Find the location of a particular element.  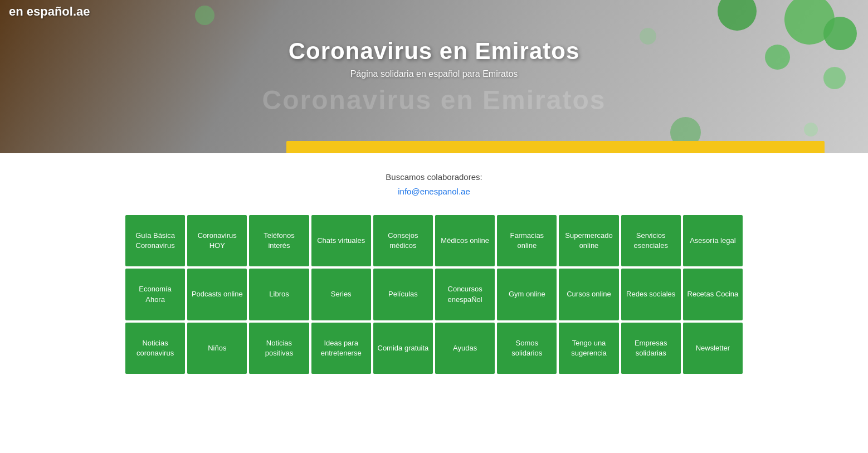

grid-row-1: Guía Básica CoronavirusCoronavirus HOYTe… is located at coordinates (434, 241).